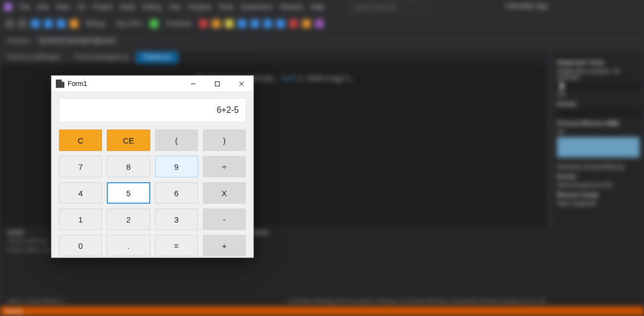 The height and width of the screenshot is (316, 644). I want to click on digit-7-button: 7, so click(80, 167).